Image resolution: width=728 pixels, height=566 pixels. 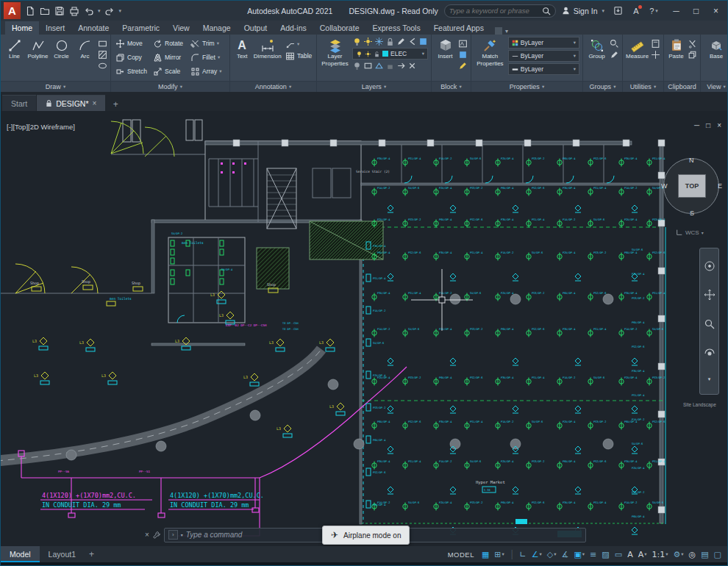 What do you see at coordinates (637, 49) in the screenshot?
I see `measure-button: Measure` at bounding box center [637, 49].